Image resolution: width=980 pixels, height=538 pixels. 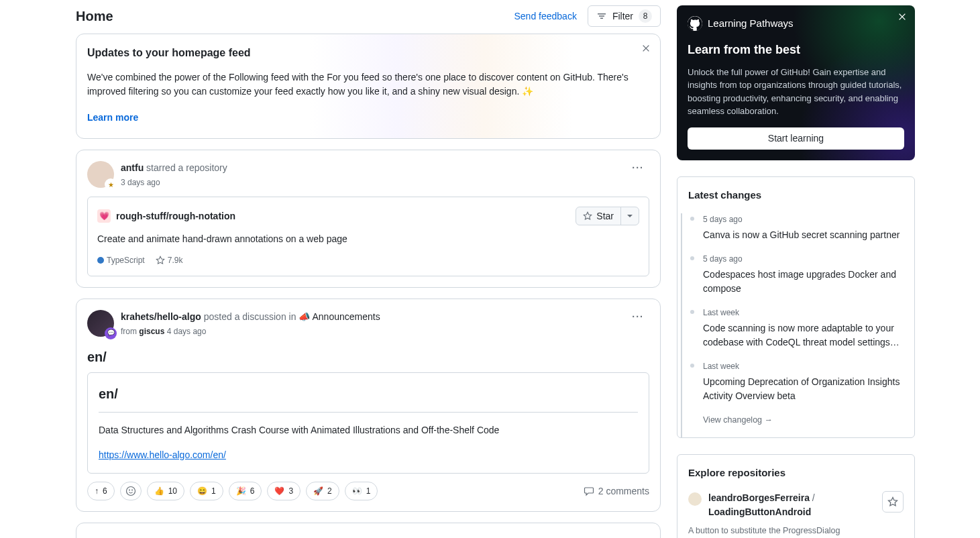 I want to click on view-changelog-link: View changelog →, so click(x=796, y=420).